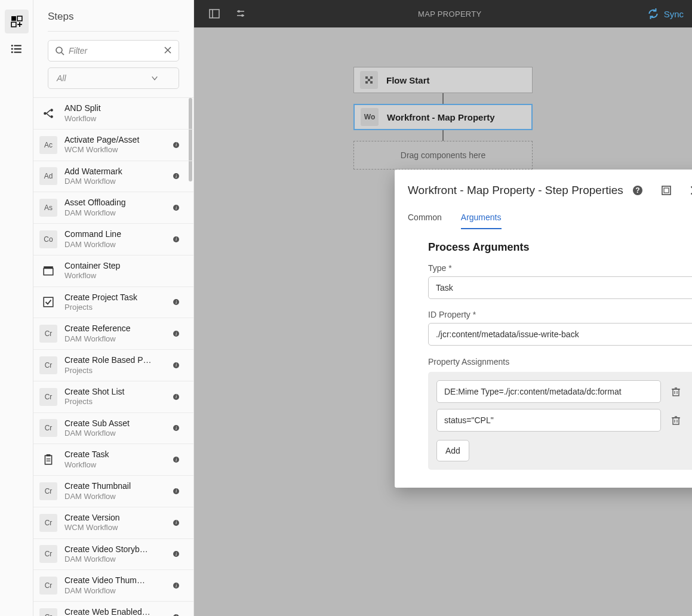 The image size is (692, 616). What do you see at coordinates (113, 240) in the screenshot?
I see `step-item: CoCommand LineDAM Workflowi` at bounding box center [113, 240].